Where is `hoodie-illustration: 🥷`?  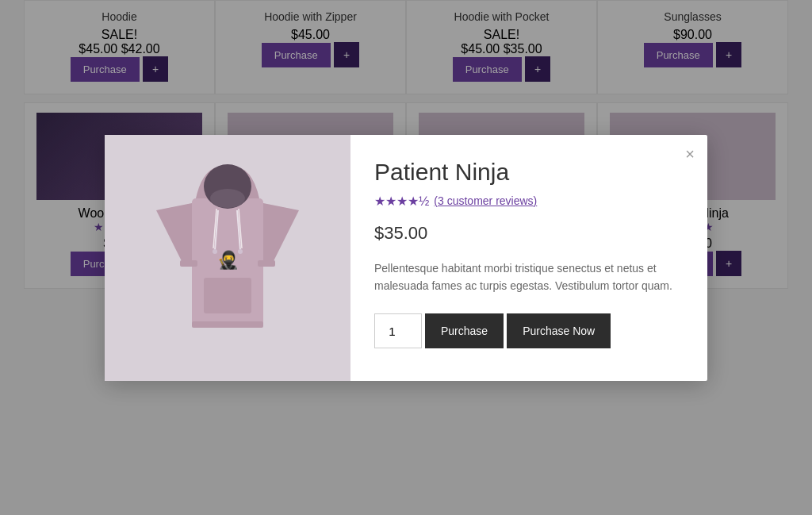
hoodie-illustration: 🥷 is located at coordinates (228, 258).